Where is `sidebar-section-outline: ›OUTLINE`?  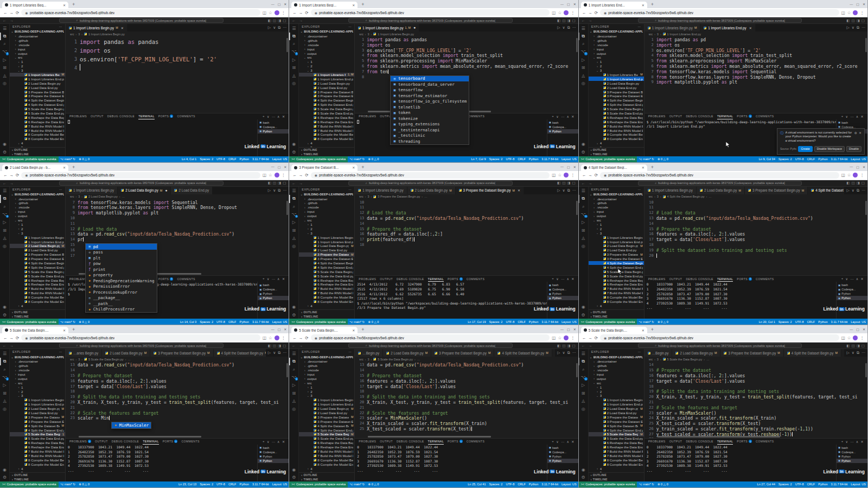
sidebar-section-outline: ›OUTLINE is located at coordinates (327, 312).